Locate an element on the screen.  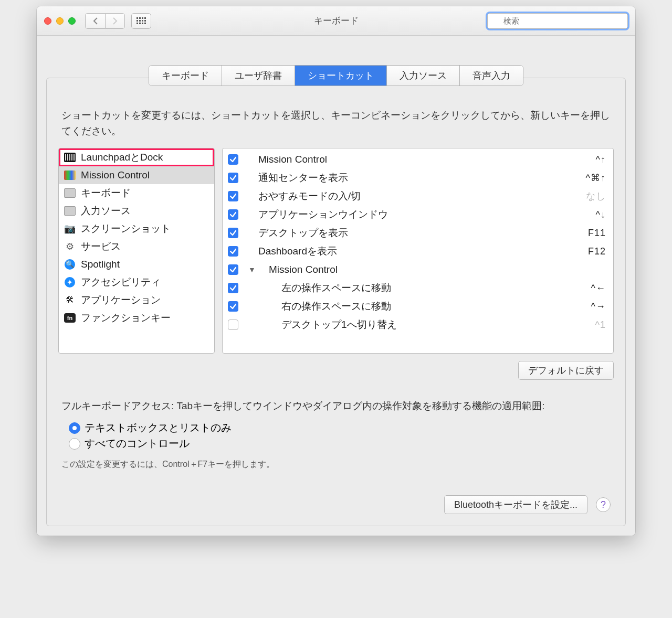
category-label: スクリーンショット is located at coordinates (126, 229).